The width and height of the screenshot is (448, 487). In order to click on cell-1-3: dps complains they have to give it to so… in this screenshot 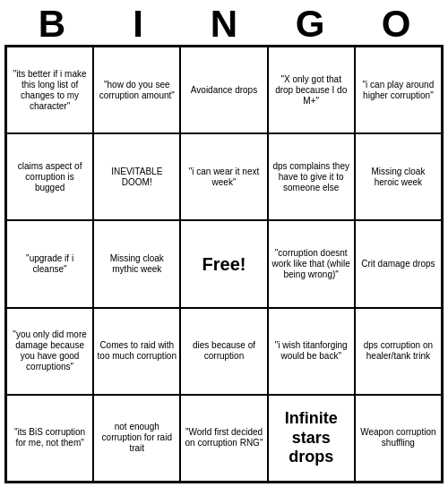, I will do `click(312, 177)`.